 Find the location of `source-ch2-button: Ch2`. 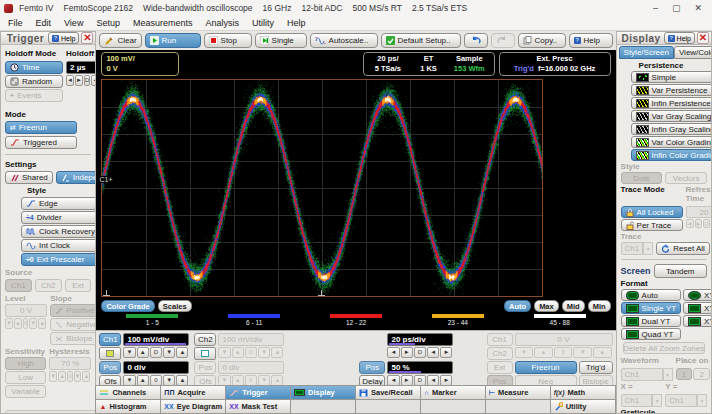

source-ch2-button: Ch2 is located at coordinates (48, 286).